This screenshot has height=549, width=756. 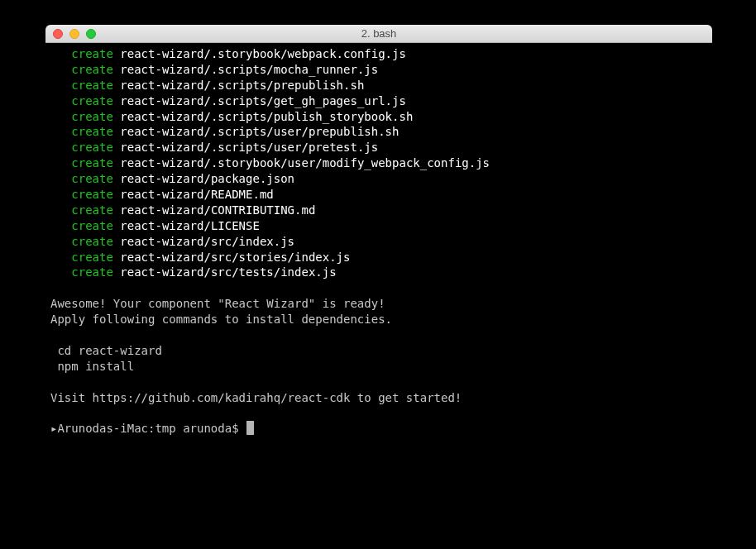 What do you see at coordinates (379, 55) in the screenshot?
I see `create-line: create react-wizard/.storybook/webpack.c…` at bounding box center [379, 55].